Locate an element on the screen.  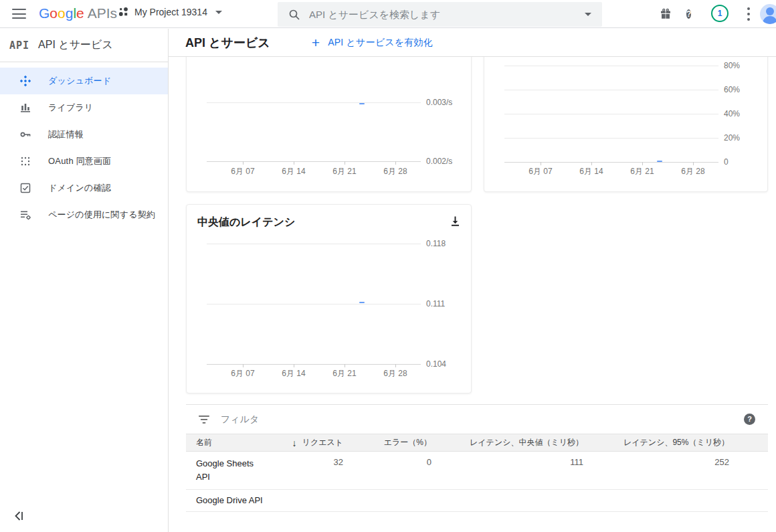
sidebar-item-label: 認証情報 is located at coordinates (66, 135).